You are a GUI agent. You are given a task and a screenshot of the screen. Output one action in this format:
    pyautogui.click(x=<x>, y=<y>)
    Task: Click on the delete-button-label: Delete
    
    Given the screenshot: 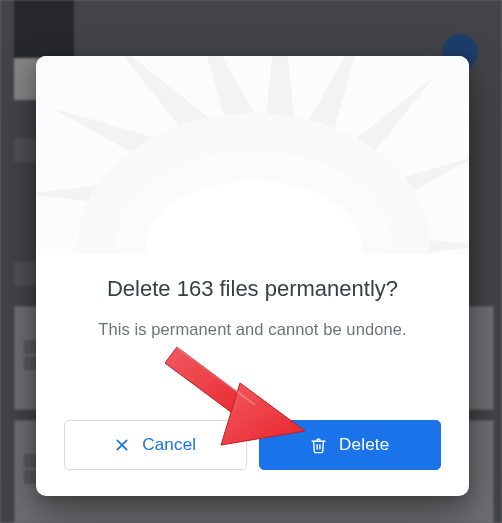 What is the action you would take?
    pyautogui.click(x=364, y=445)
    